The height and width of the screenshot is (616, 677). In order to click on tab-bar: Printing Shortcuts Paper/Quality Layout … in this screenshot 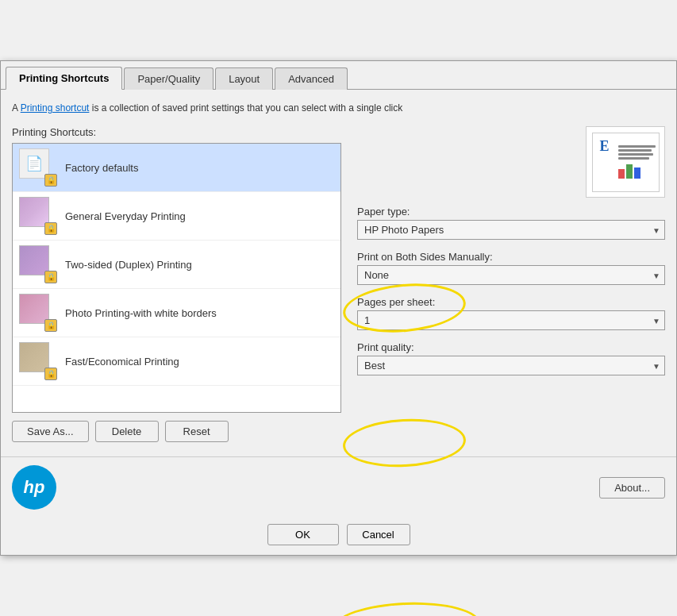, I will do `click(338, 75)`.